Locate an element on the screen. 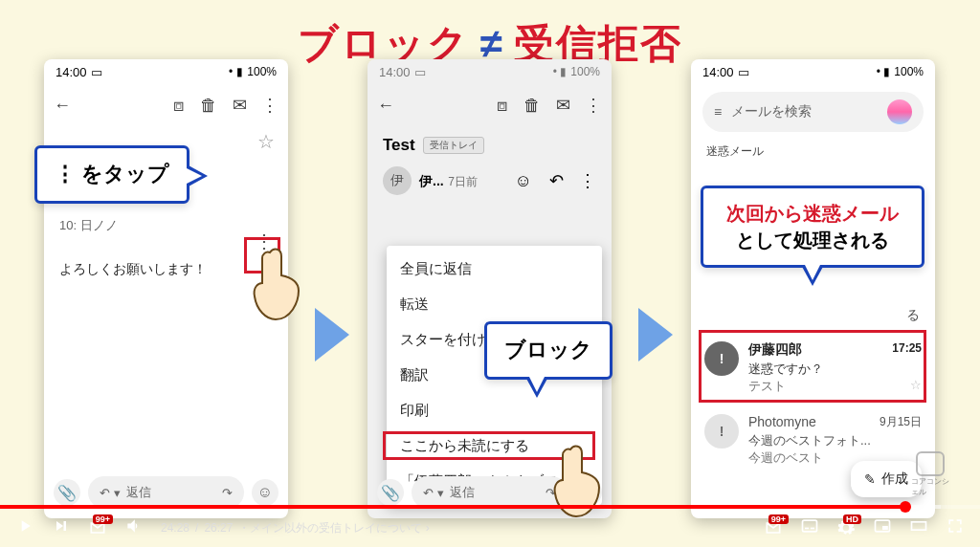 The image size is (980, 547). archive-icon: ⧈ is located at coordinates (178, 105).